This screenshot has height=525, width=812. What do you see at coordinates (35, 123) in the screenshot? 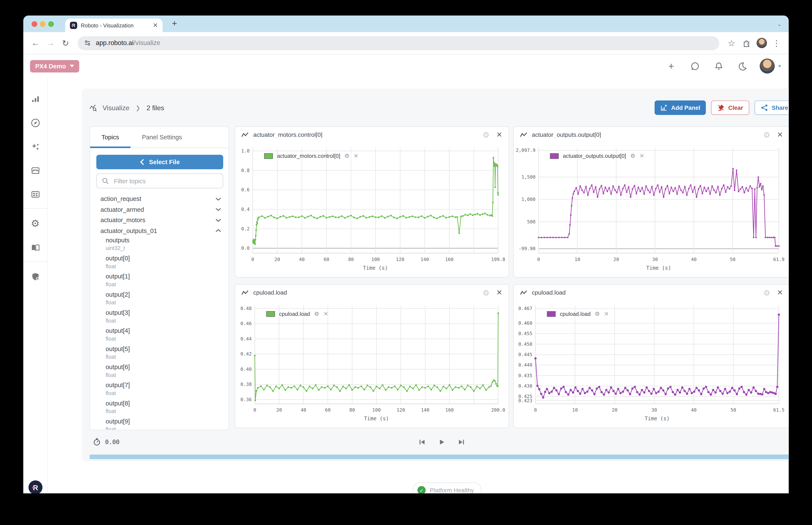
I see `nav-explore-compass-icon` at bounding box center [35, 123].